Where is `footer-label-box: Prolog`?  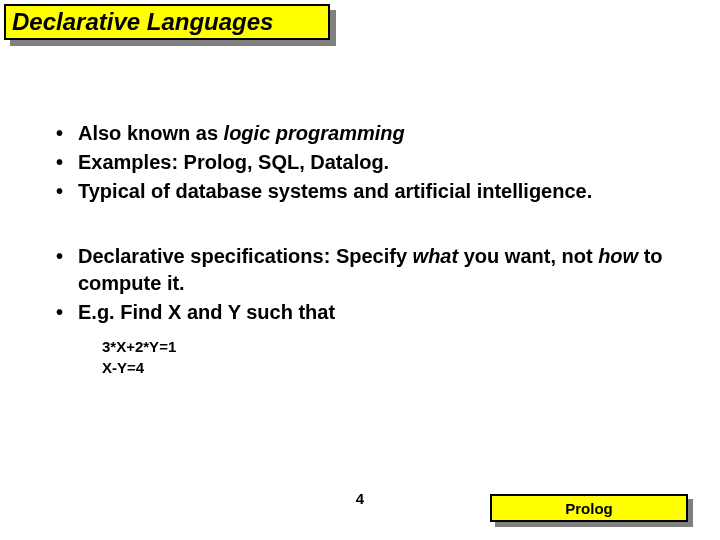
footer-label-box: Prolog is located at coordinates (589, 508).